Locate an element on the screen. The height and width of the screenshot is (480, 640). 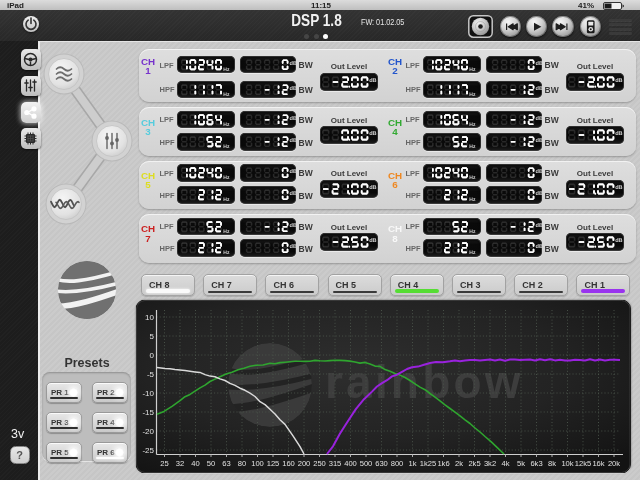
svg-text: 40 is located at coordinates (195, 464).